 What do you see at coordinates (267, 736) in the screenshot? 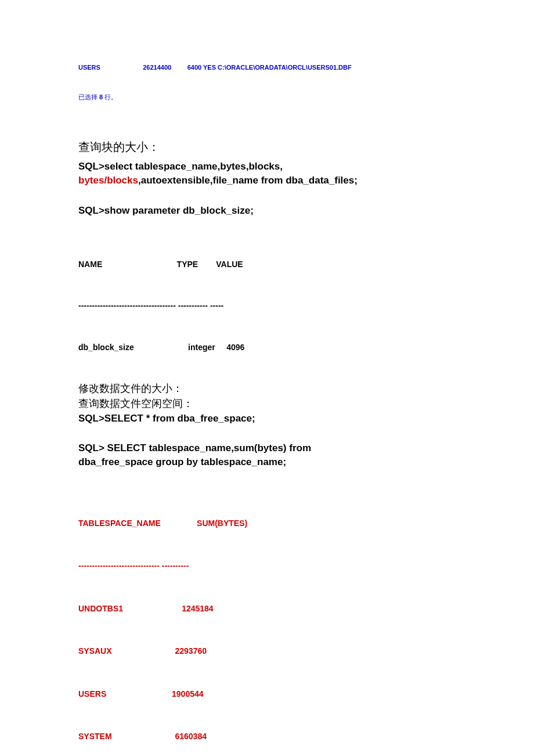
I see `free-row: SYSTEM 6160384` at bounding box center [267, 736].